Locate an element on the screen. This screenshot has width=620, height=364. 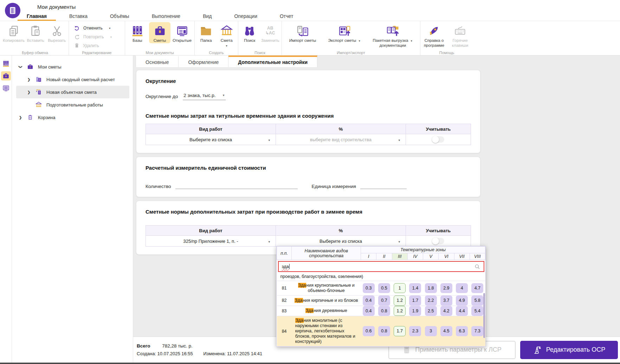
row-name: Здания деревянные is located at coordinates (326, 311).